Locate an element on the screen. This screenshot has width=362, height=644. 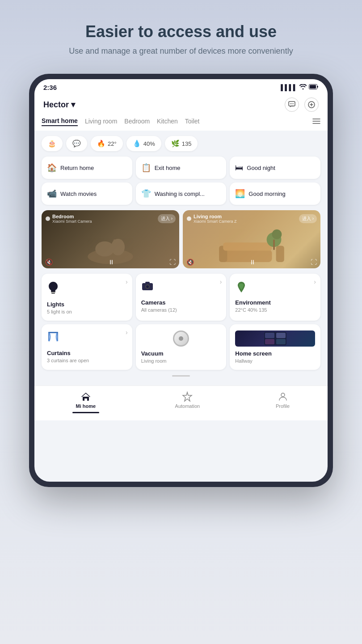
bottom-nav: Mi home Automation Profile is located at coordinates (181, 403).